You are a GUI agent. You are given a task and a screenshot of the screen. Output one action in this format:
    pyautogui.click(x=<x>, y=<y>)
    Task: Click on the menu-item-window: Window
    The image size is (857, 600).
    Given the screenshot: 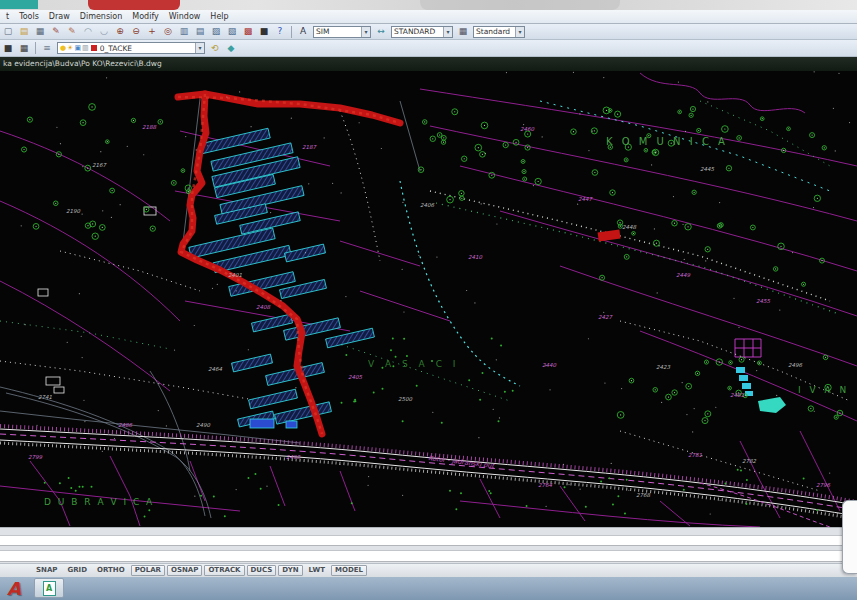 What is the action you would take?
    pyautogui.click(x=185, y=16)
    